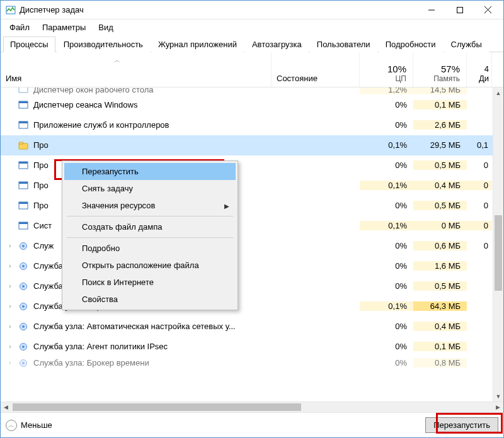 Image resolution: width=504 pixels, height=438 pixels. I want to click on tab-details: Подробности, so click(411, 44).